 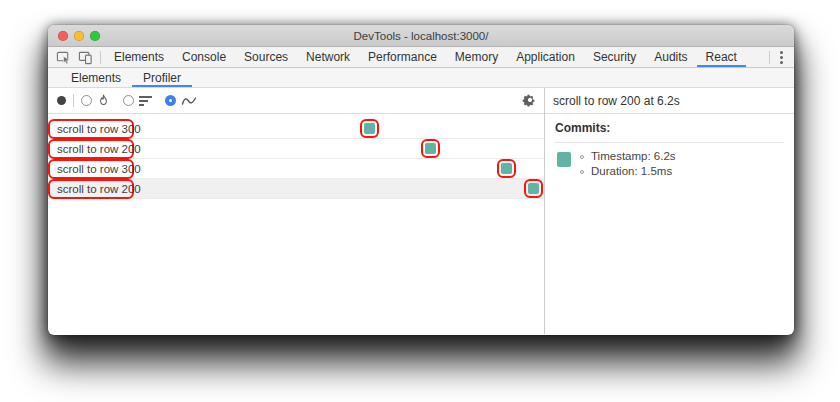 What do you see at coordinates (104, 100) in the screenshot?
I see `flamegraph-icon` at bounding box center [104, 100].